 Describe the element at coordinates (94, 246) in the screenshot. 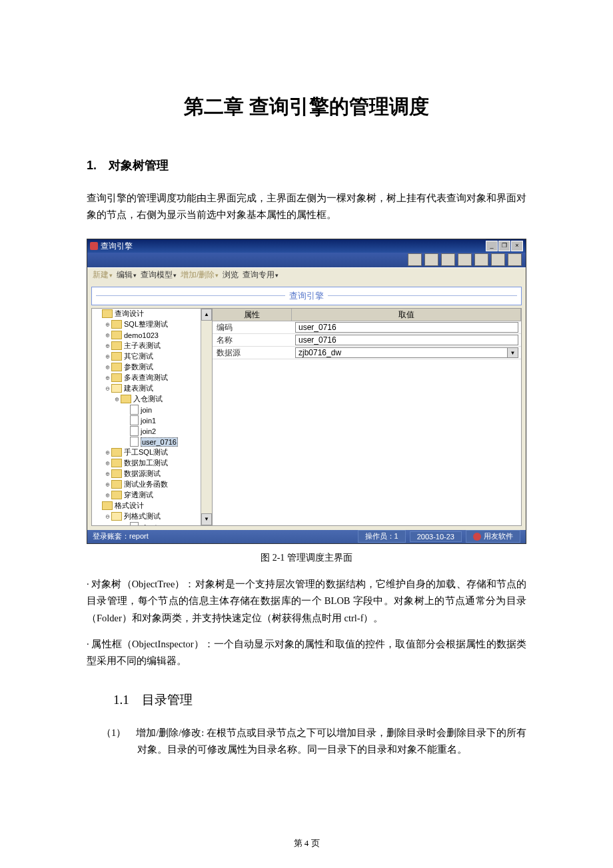

I see `app-icon` at that location.